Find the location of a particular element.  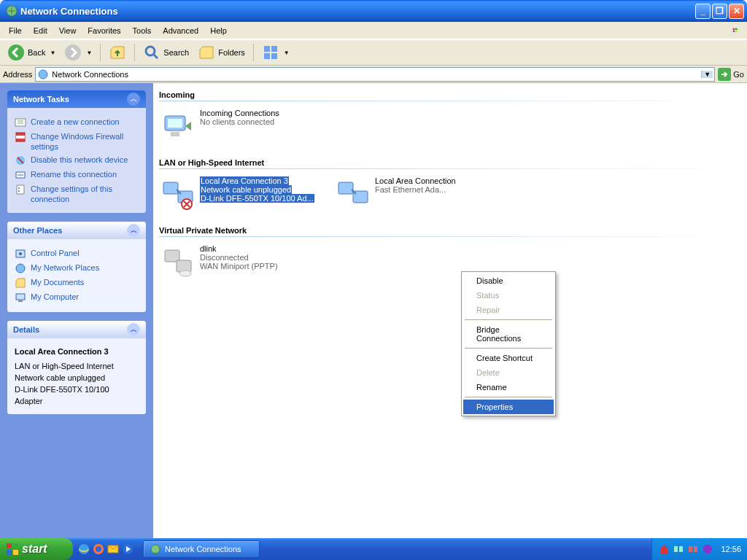

place-my-documents: My Documents is located at coordinates (77, 283).